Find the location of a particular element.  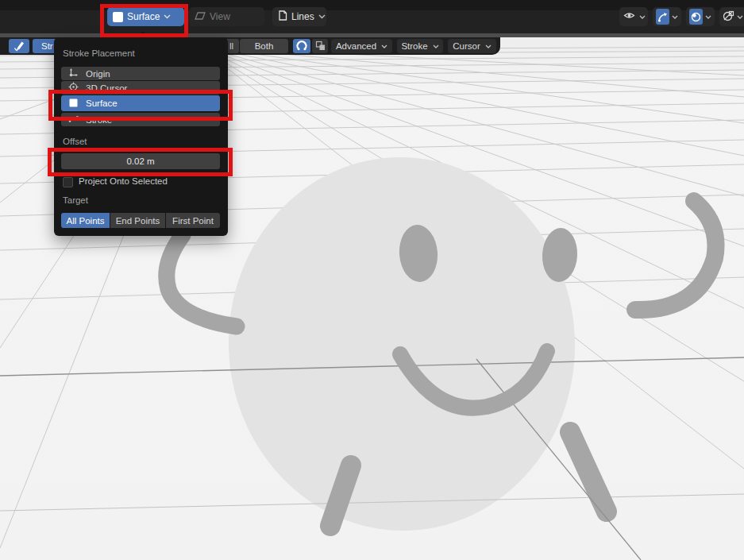

project-onto-selected-checkbox is located at coordinates (68, 183).